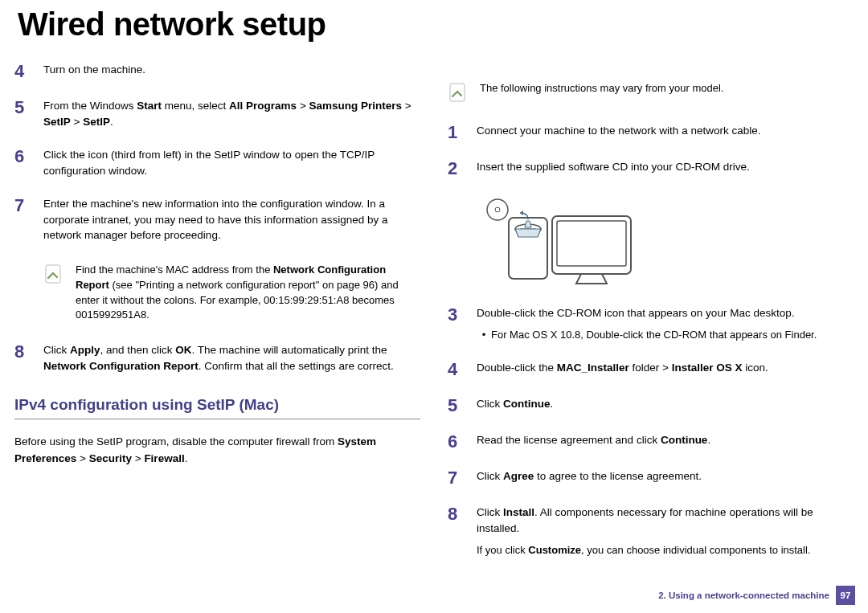 This screenshot has width=868, height=613. Describe the element at coordinates (231, 358) in the screenshot. I see `step-text: Click Apply, and then click OK. The mach…` at that location.